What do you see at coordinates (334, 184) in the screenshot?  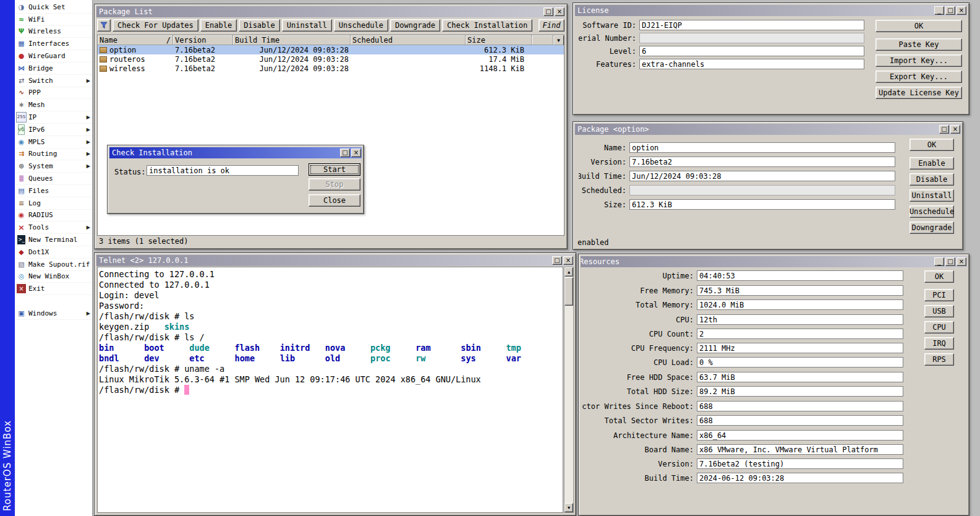 I see `stop-button: Stop` at bounding box center [334, 184].